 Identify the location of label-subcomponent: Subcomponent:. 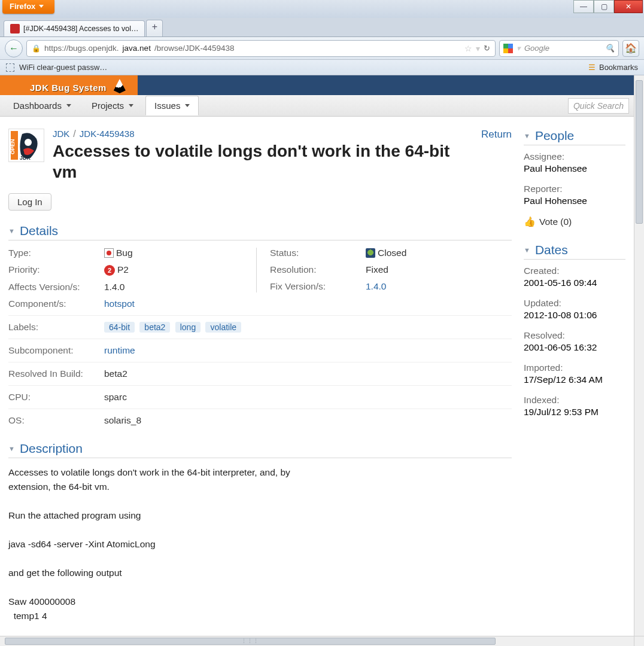
(56, 347).